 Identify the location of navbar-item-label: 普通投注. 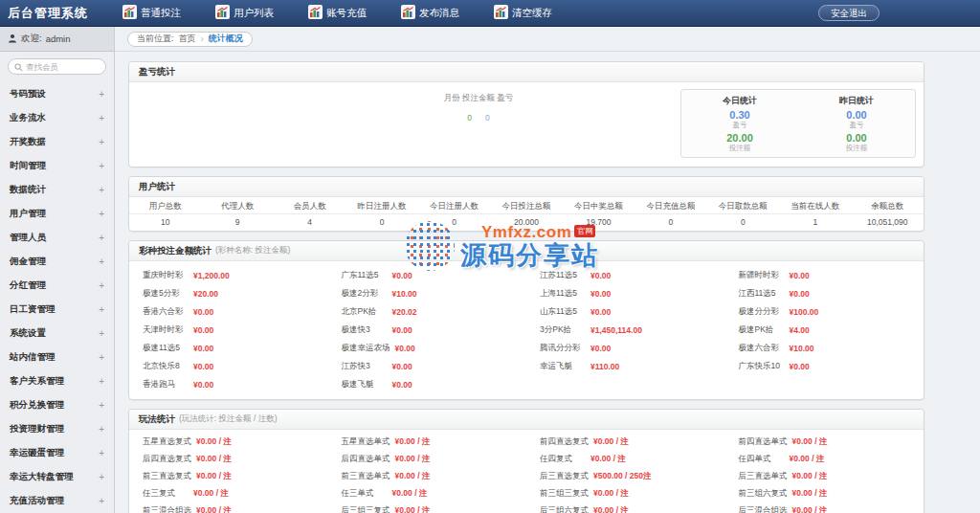
(161, 13).